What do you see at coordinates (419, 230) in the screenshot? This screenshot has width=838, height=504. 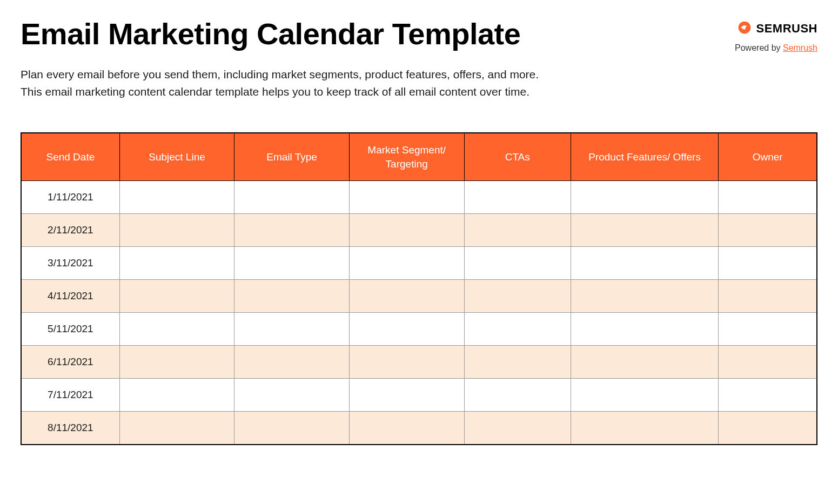 I see `table-row: 2/11/2021` at bounding box center [419, 230].